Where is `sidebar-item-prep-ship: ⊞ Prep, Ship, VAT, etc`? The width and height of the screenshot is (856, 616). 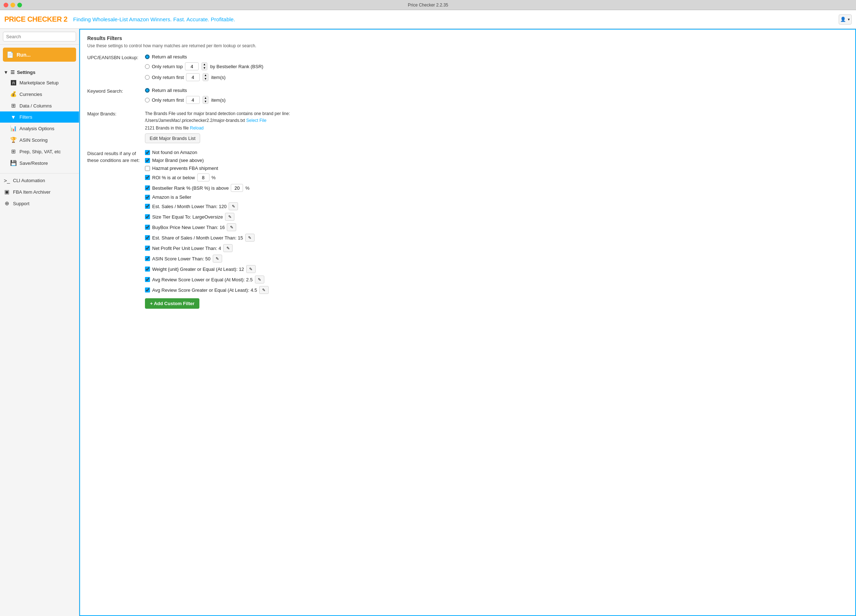
sidebar-item-prep-ship: ⊞ Prep, Ship, VAT, etc is located at coordinates (39, 152).